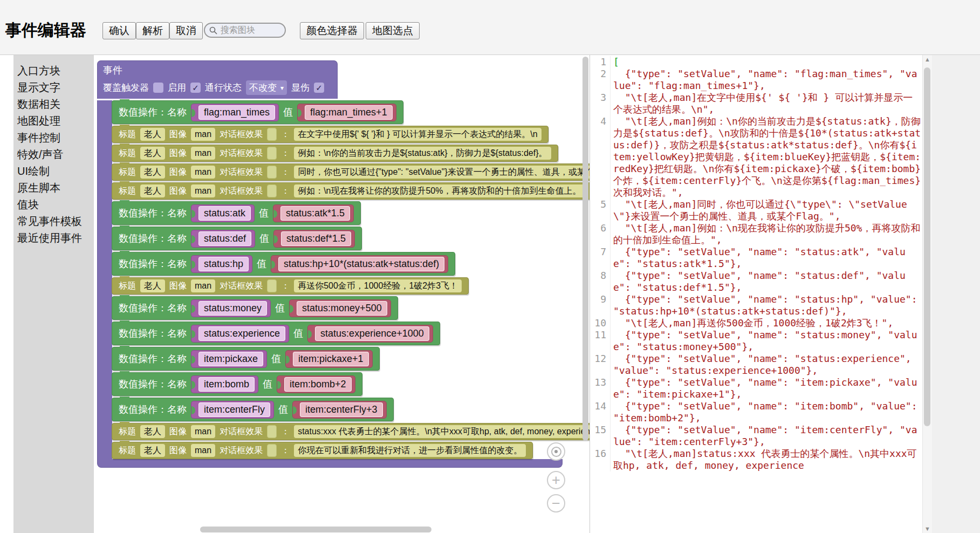 The width and height of the screenshot is (980, 533). Describe the element at coordinates (186, 31) in the screenshot. I see `cancel-button: 取消` at that location.